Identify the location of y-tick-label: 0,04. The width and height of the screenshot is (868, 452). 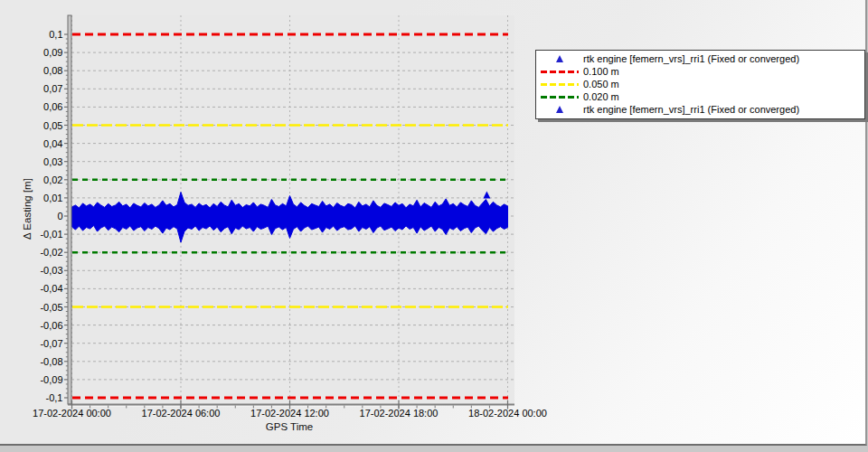
(52, 144).